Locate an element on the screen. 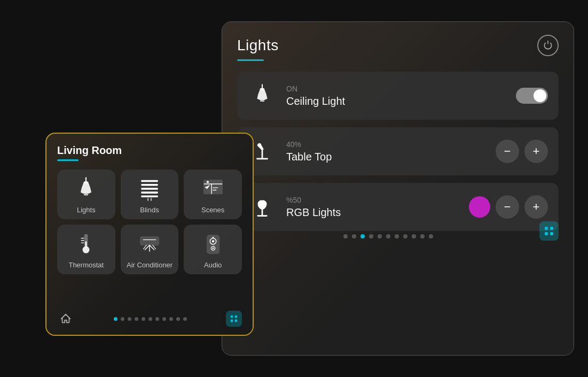 The width and height of the screenshot is (588, 377). large-panel-page-dots is located at coordinates (388, 236).